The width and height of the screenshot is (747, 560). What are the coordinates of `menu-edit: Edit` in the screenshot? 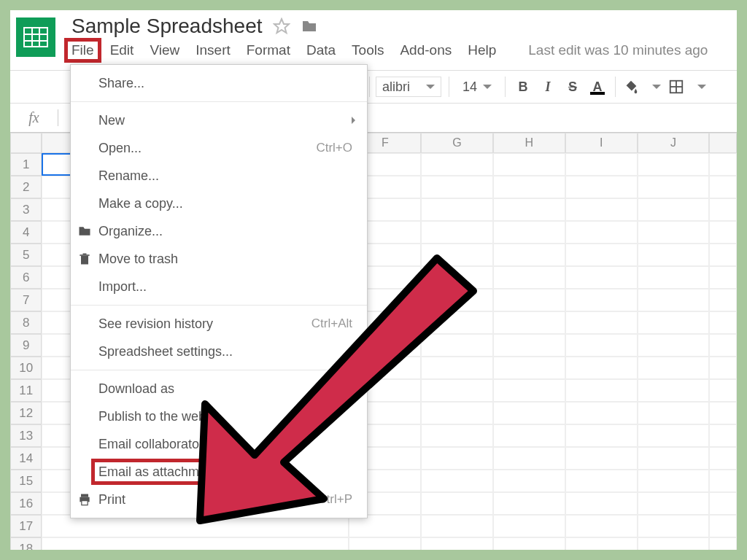 It's located at (123, 50).